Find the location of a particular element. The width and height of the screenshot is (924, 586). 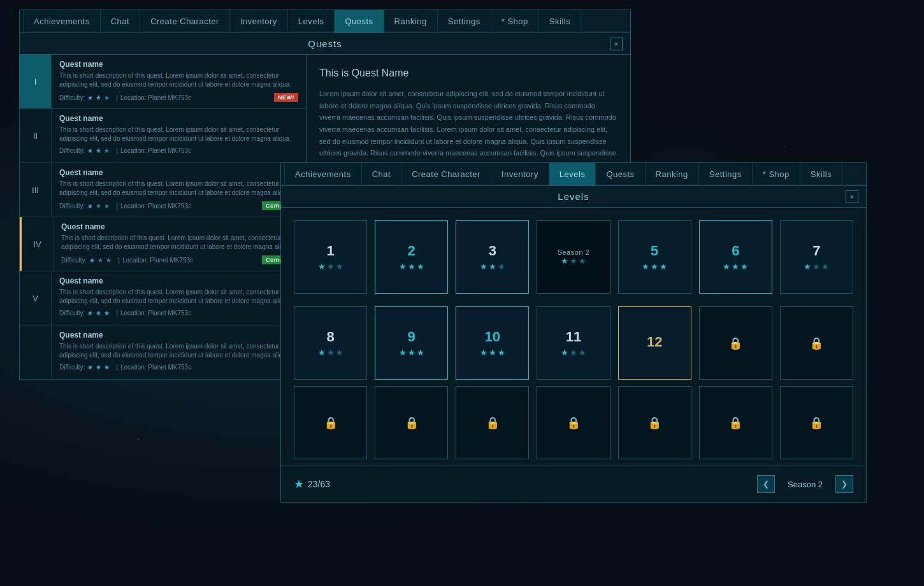

level-card-10: 10 ★ ★ ★ is located at coordinates (492, 343).